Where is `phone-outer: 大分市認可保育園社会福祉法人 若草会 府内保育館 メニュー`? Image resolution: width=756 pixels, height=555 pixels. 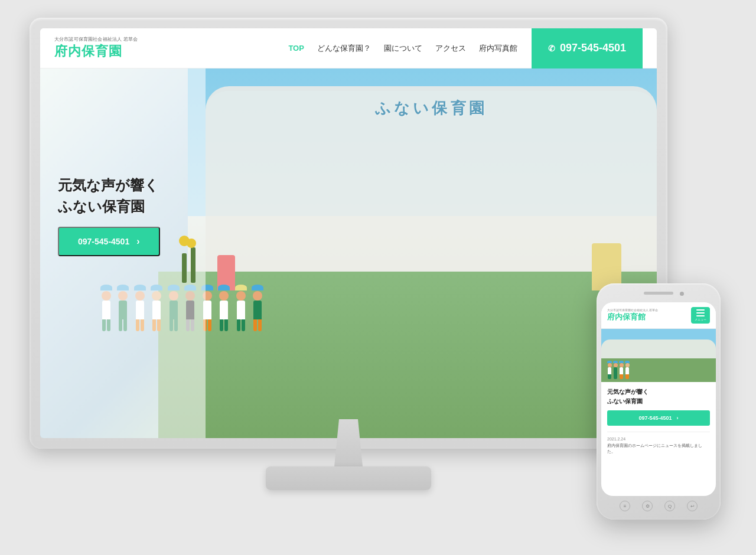
phone-outer: 大分市認可保育園社会福祉法人 若草会 府内保育館 メニュー is located at coordinates (659, 401).